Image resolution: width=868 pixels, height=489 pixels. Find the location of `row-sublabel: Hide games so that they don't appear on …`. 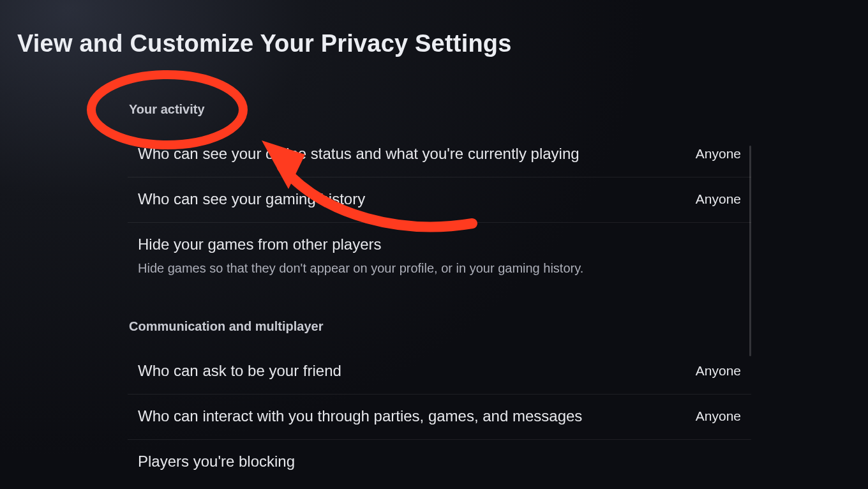

row-sublabel: Hide games so that they don't appear on … is located at coordinates (361, 268).